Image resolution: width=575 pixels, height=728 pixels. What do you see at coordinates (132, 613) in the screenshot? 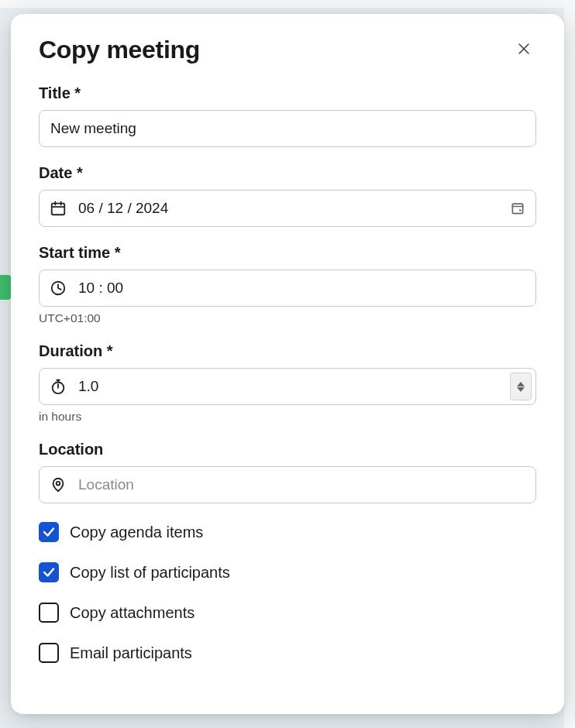
I see `copy-attachments-label: Copy attachments` at bounding box center [132, 613].